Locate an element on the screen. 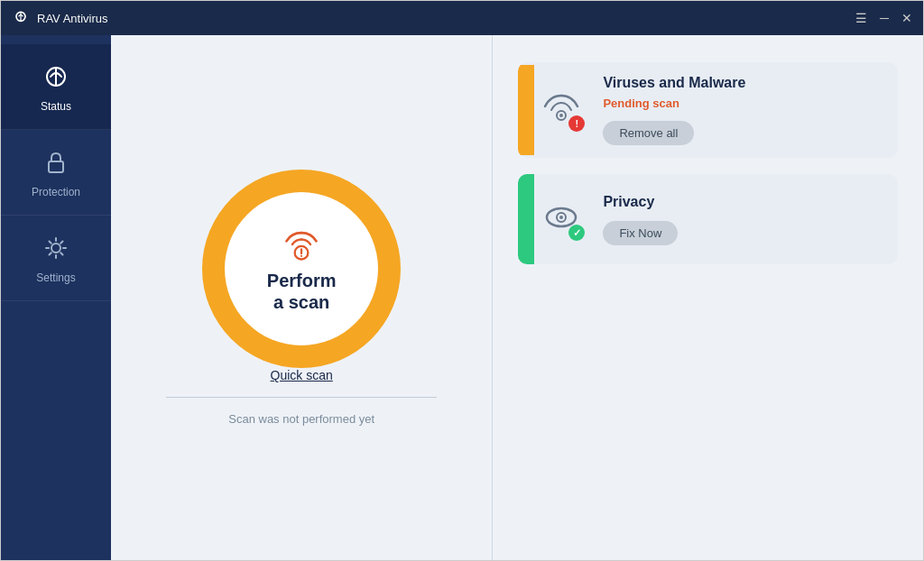 The width and height of the screenshot is (924, 561). scan-label: Perform a scan is located at coordinates (301, 291).